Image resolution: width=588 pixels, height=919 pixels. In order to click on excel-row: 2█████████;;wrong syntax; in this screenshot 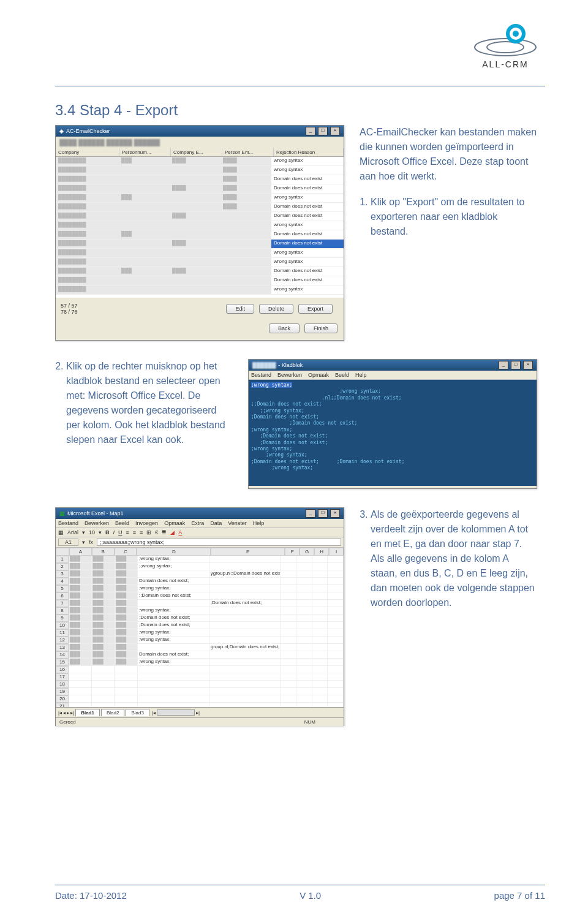, I will do `click(200, 567)`.